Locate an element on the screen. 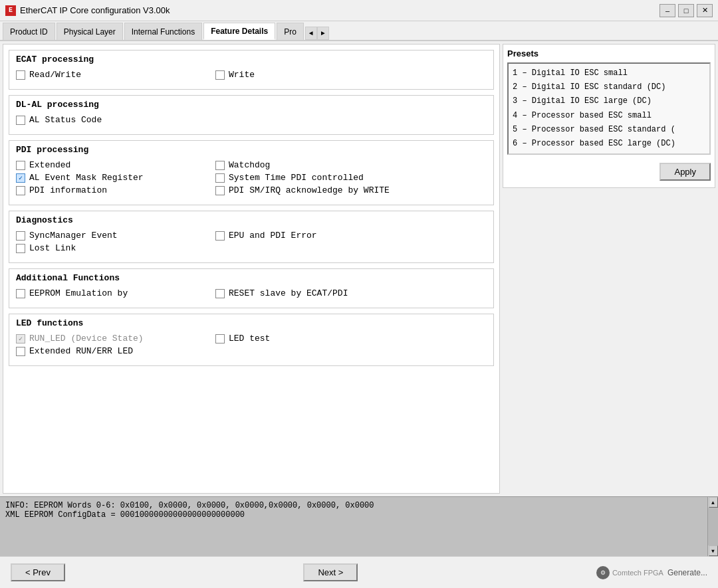  cb-label-read-write: Read/Write is located at coordinates (55, 74).